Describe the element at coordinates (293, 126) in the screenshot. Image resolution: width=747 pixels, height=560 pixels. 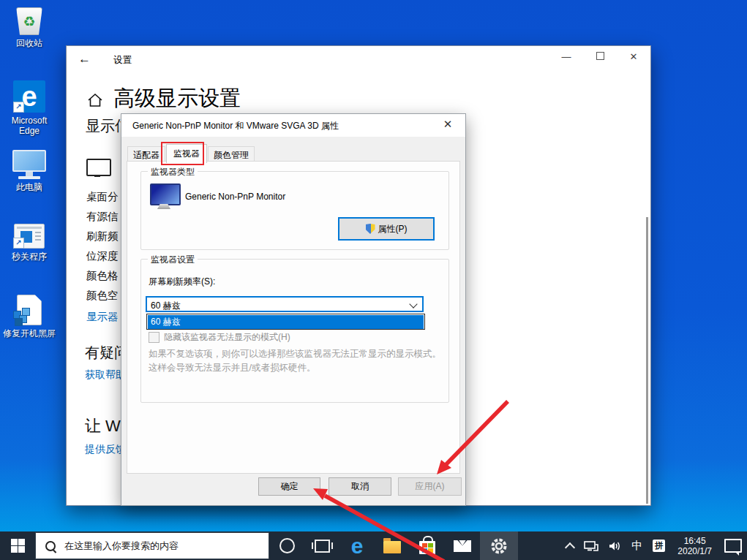
I see `dialog-titlebar: Generic Non-PnP Monitor 和 VMware SVGA 3D…` at that location.